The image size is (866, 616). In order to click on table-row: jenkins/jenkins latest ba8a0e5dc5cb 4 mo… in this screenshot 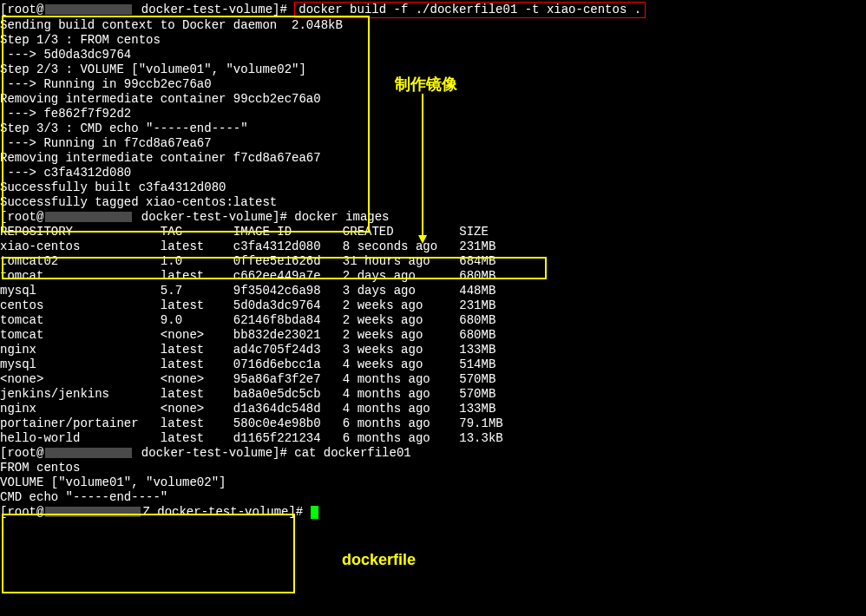, I will do `click(433, 394)`.